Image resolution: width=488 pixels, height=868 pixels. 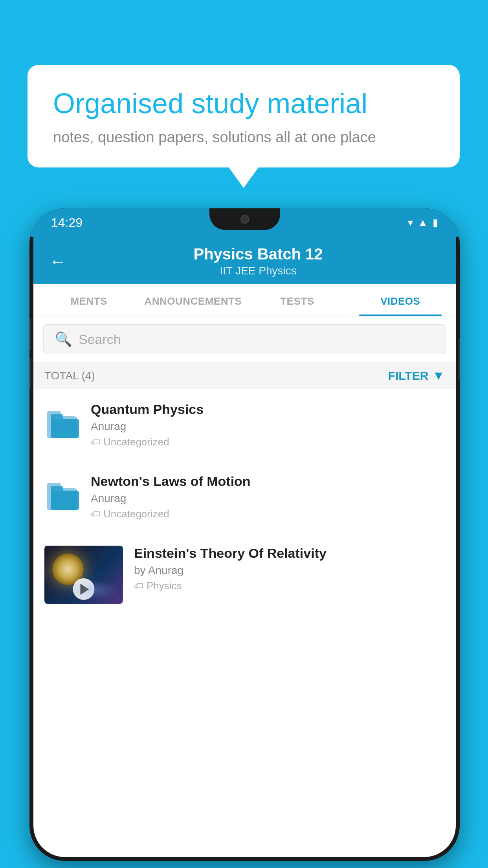 I want to click on video-info-2: Newton's Laws of Motion Anurag 🏷 Uncateg…, so click(x=268, y=497).